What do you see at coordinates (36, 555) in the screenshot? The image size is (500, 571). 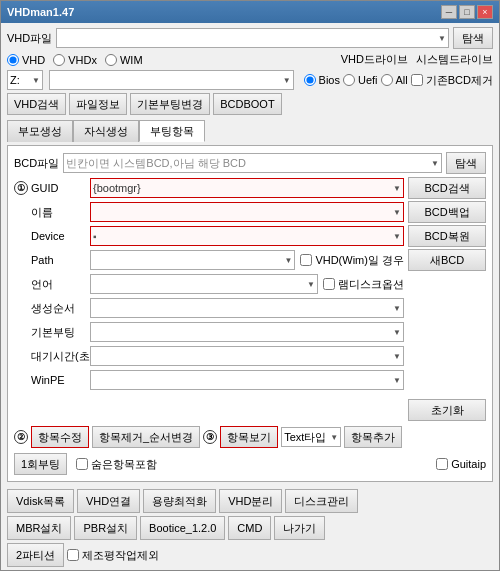 I see `partition2-btn: 2파티션` at bounding box center [36, 555].